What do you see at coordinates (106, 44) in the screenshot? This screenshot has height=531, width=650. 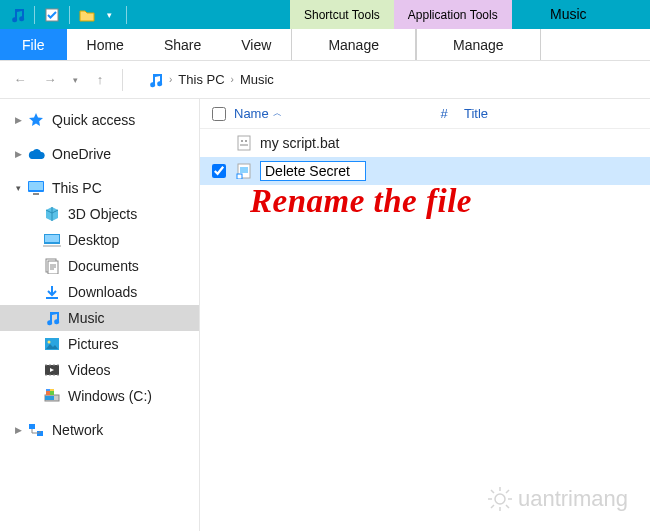 I see `home-tab: Home` at bounding box center [106, 44].